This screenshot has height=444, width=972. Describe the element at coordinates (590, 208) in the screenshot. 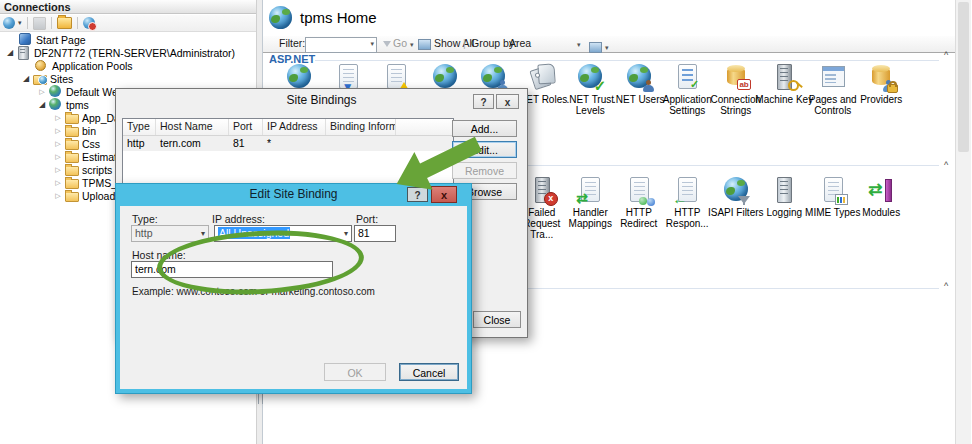

I see `feature-handler-mappings: ⇄Handler Mappings` at that location.